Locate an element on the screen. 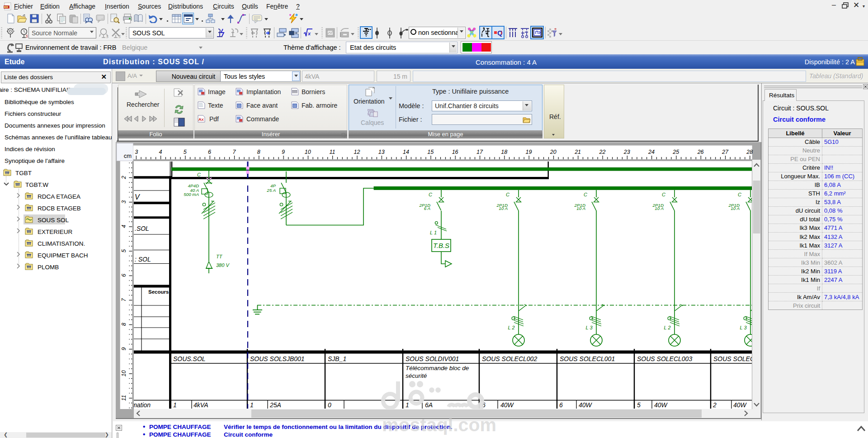  svg-text: 27 is located at coordinates (725, 152).